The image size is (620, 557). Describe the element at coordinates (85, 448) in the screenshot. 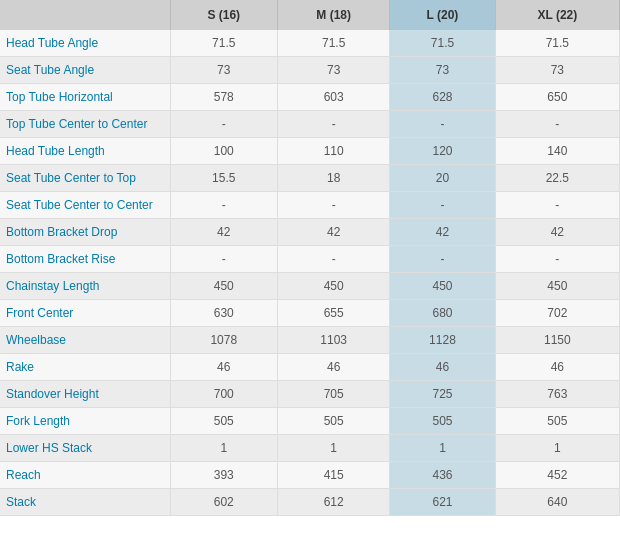

I see `row-label: Lower HS Stack` at that location.